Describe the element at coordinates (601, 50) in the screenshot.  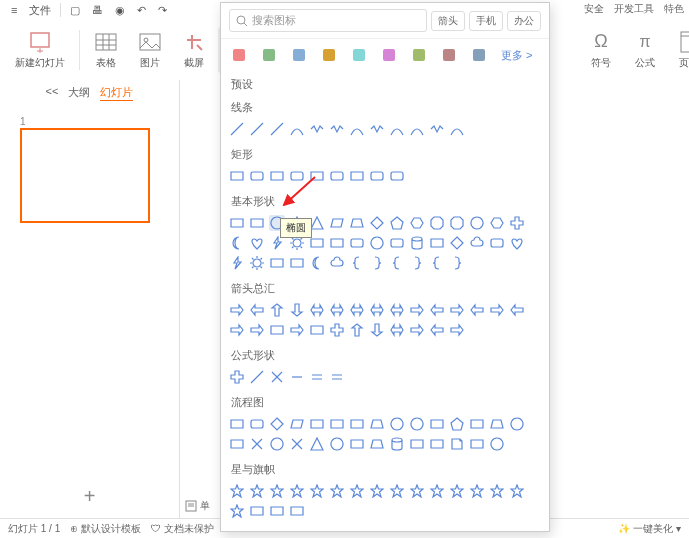
I see `symbol-button: Ω 符号` at that location.